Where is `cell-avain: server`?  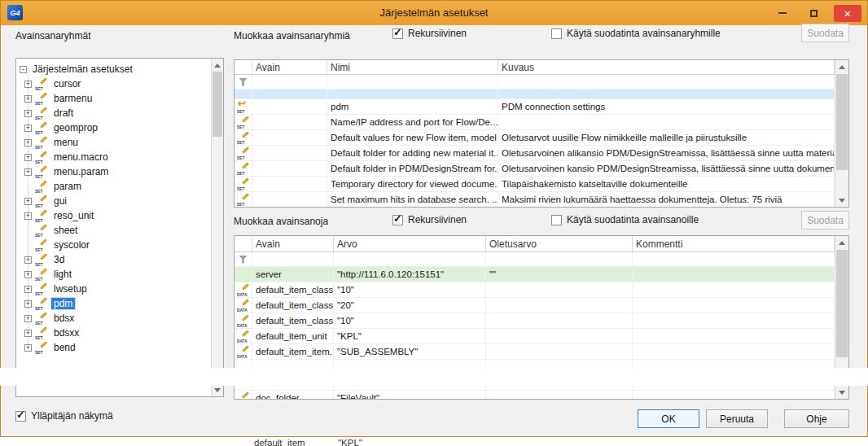 cell-avain: server is located at coordinates (293, 274).